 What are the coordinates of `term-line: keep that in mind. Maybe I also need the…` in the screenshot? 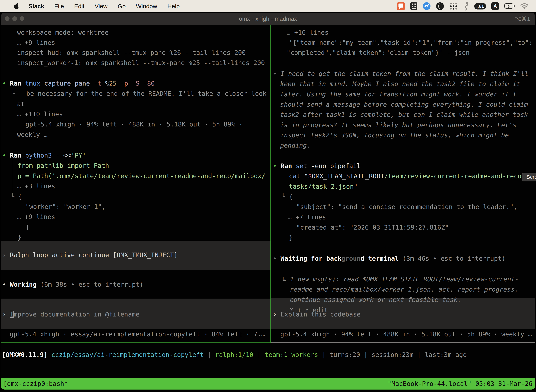 It's located at (400, 84).